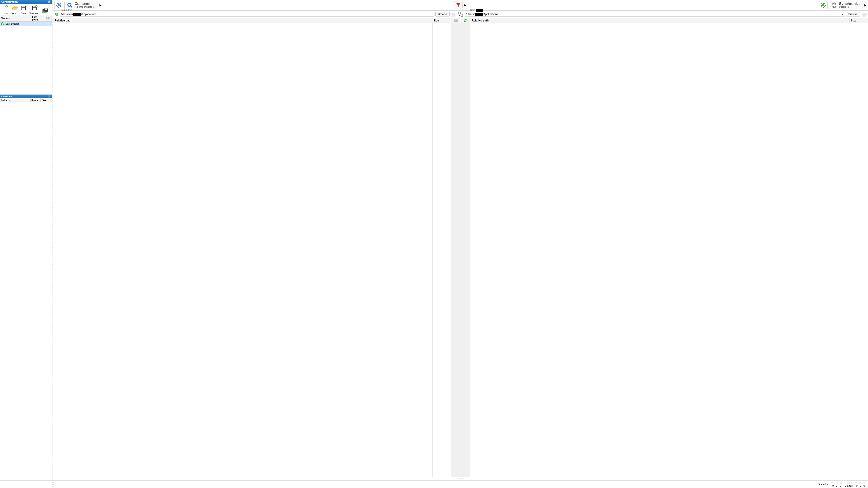 The image size is (868, 488). Describe the element at coordinates (5, 8) in the screenshot. I see `new-icon` at that location.